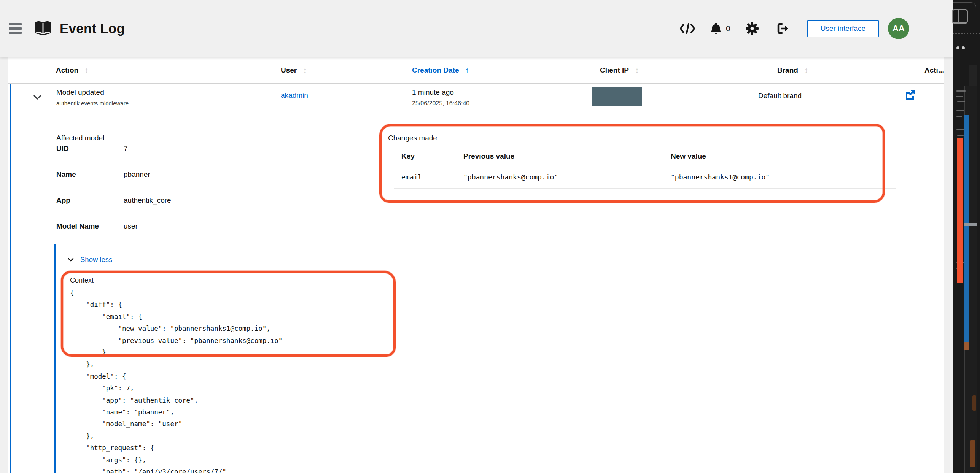 This screenshot has height=473, width=980. I want to click on cell-action: Model updated authentik.events.middlewar…, so click(92, 97).